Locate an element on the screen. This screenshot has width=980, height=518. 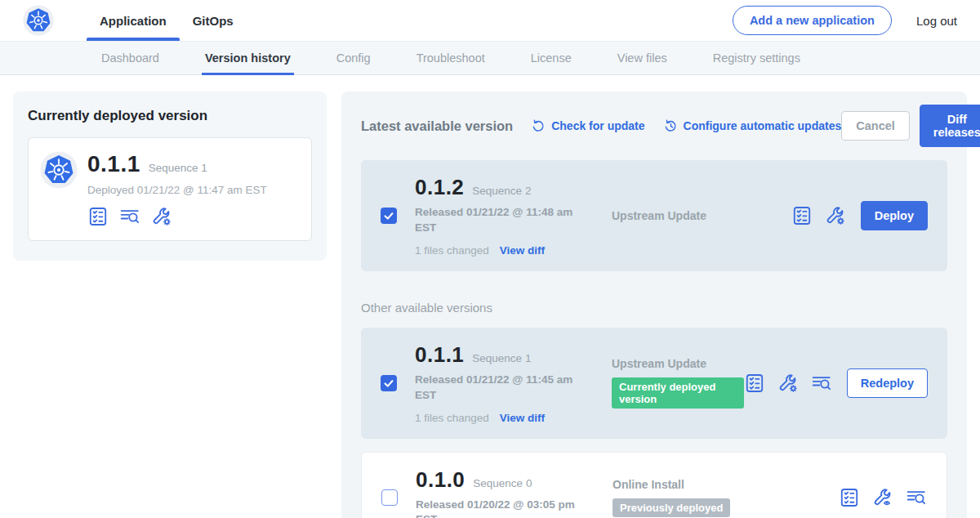
sequence-label: Sequence 0 is located at coordinates (502, 484).